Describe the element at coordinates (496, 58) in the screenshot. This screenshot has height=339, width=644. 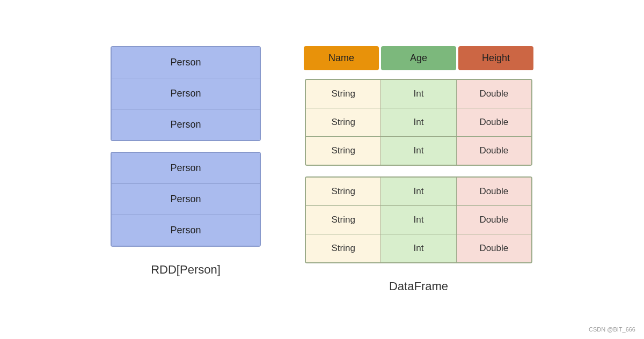
I see `df-header-height: Height` at that location.